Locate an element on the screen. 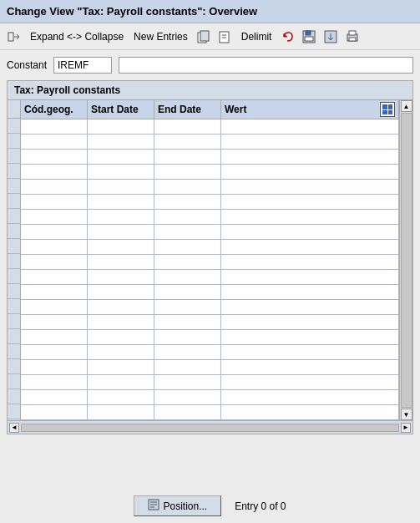  delimit-button: Delimit is located at coordinates (257, 37).